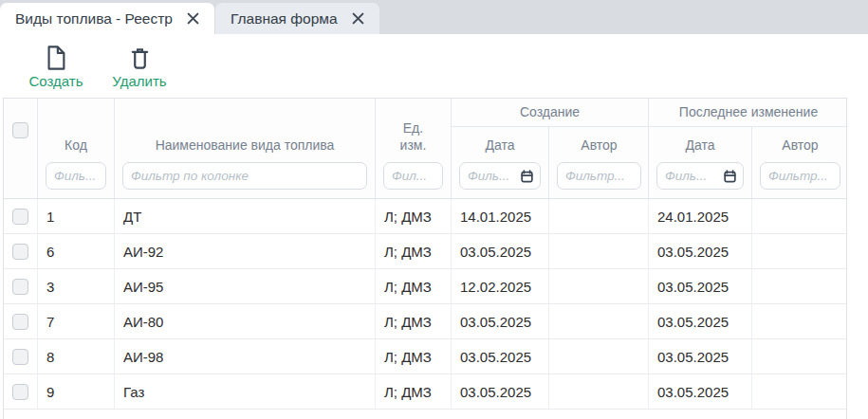 This screenshot has width=868, height=419. Describe the element at coordinates (76, 392) in the screenshot. I see `cell-code: 9` at that location.